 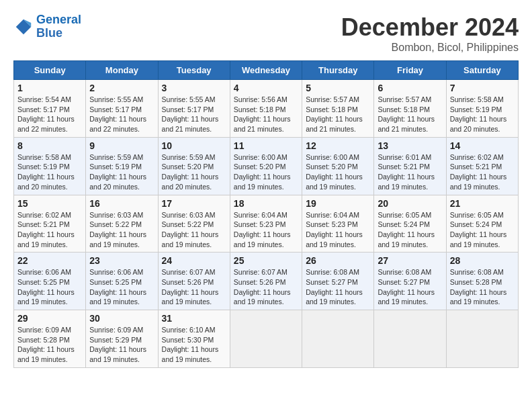 What do you see at coordinates (482, 224) in the screenshot?
I see `calendar-cell: 21 Sunrise: 6:05 AM Sunset: 5:24 PM Dayl…` at bounding box center [482, 224].